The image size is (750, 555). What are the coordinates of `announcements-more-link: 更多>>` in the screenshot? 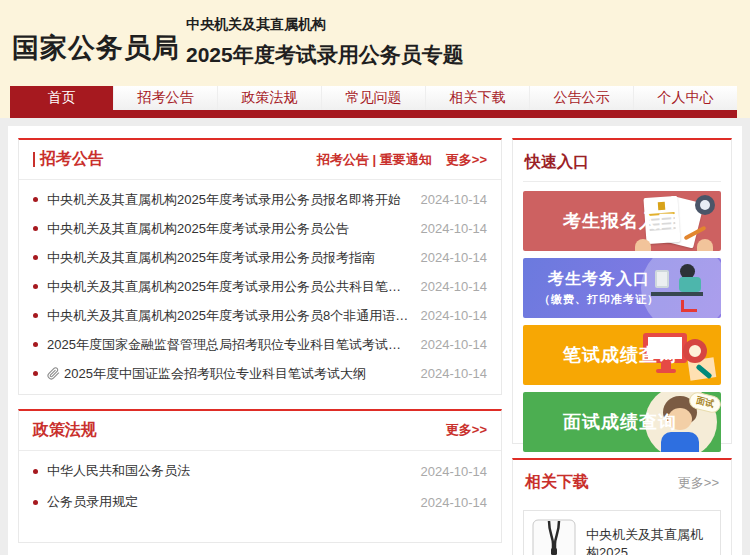 It's located at (466, 160).